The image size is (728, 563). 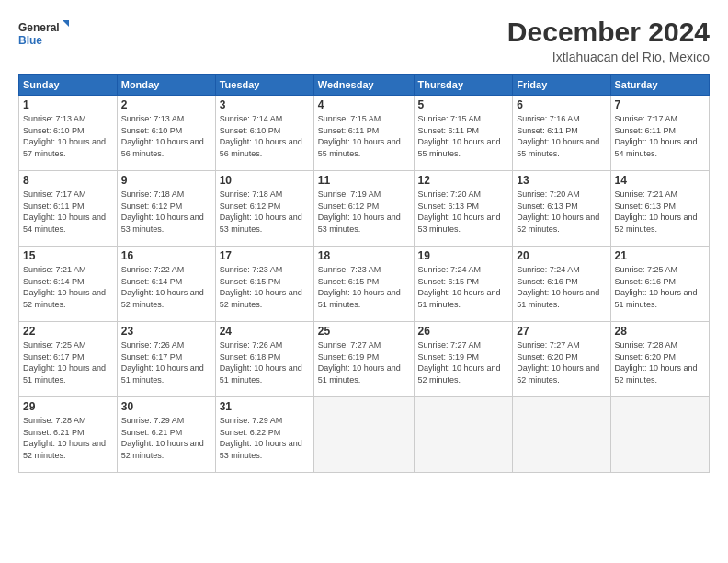 What do you see at coordinates (660, 105) in the screenshot?
I see `day-number: 7` at bounding box center [660, 105].